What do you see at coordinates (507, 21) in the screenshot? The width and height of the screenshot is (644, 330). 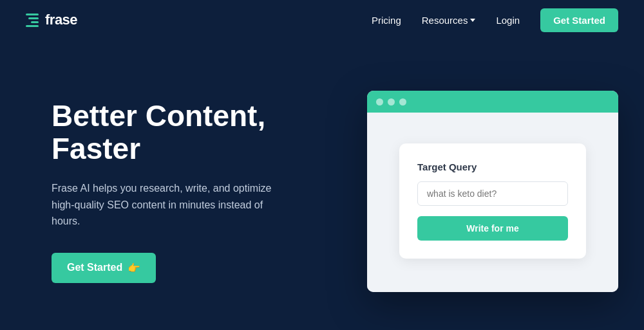 I see `nav-login-link: Login` at bounding box center [507, 21].